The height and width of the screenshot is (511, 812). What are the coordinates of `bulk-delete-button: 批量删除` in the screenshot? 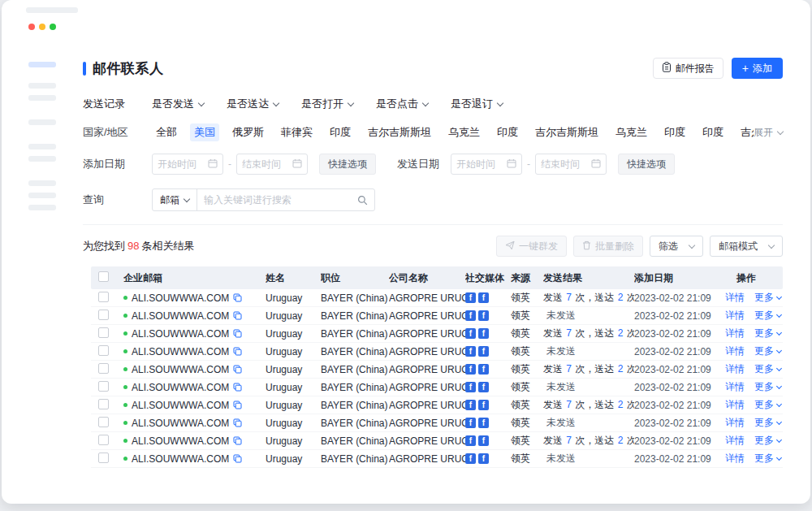 It's located at (608, 246).